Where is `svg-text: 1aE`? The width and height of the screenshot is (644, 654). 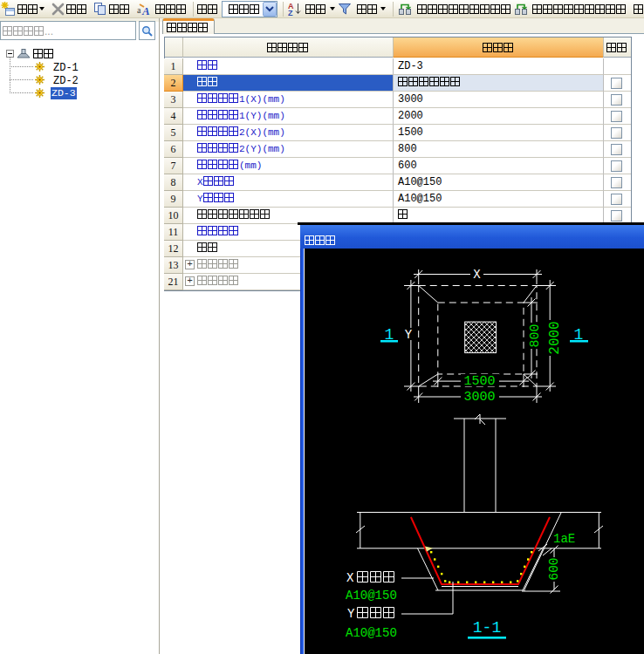
svg-text: 1aE is located at coordinates (564, 539).